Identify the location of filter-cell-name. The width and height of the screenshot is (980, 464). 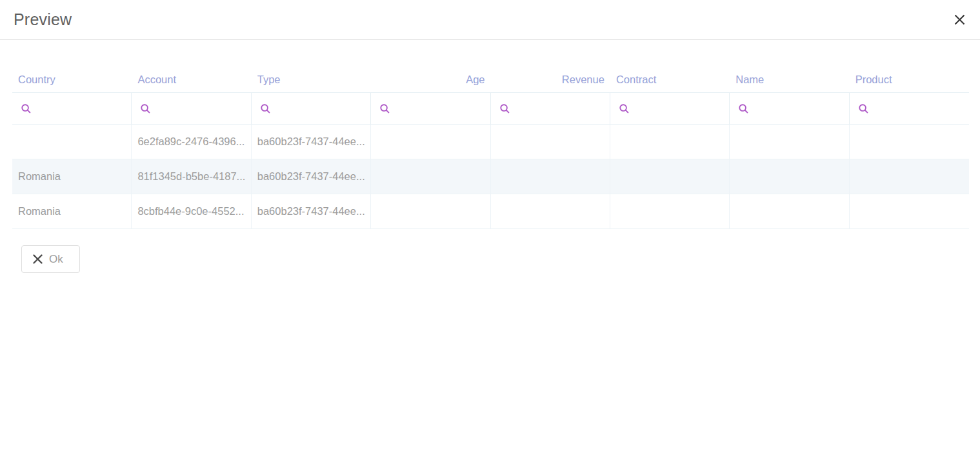
(790, 108).